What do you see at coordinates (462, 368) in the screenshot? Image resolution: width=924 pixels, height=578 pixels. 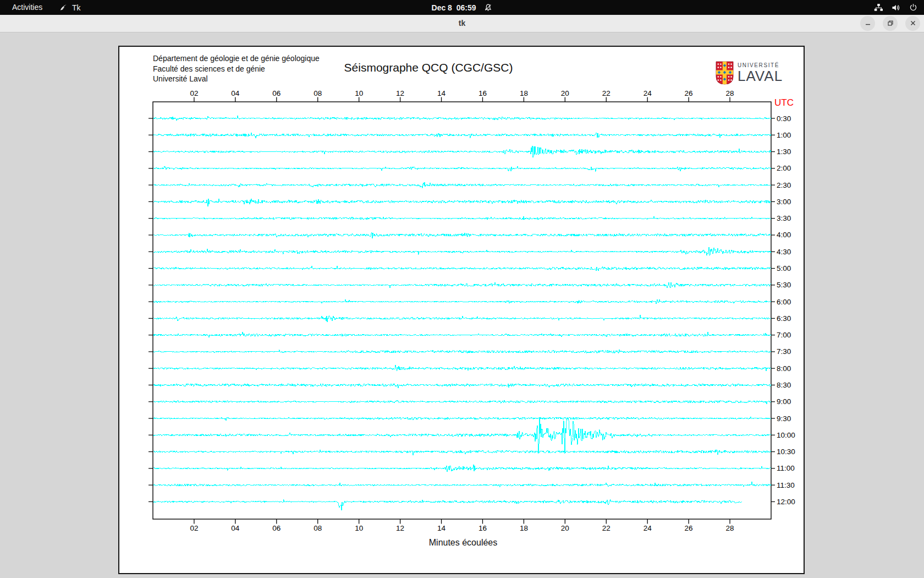 I see `seismo-trace-8:00` at bounding box center [462, 368].